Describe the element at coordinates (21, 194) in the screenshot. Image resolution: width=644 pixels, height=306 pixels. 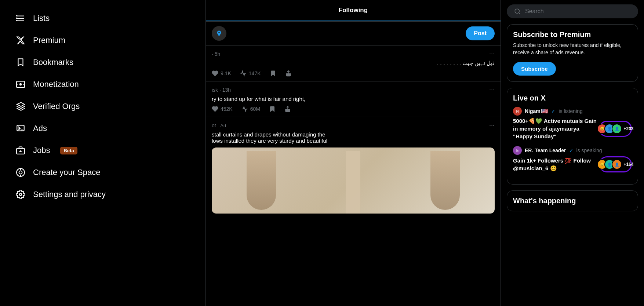
I see `settings-icon` at that location.